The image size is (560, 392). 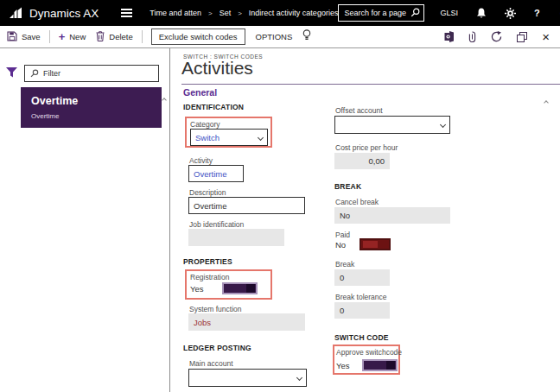 What do you see at coordinates (50, 36) in the screenshot?
I see `toolbar-divider` at bounding box center [50, 36].